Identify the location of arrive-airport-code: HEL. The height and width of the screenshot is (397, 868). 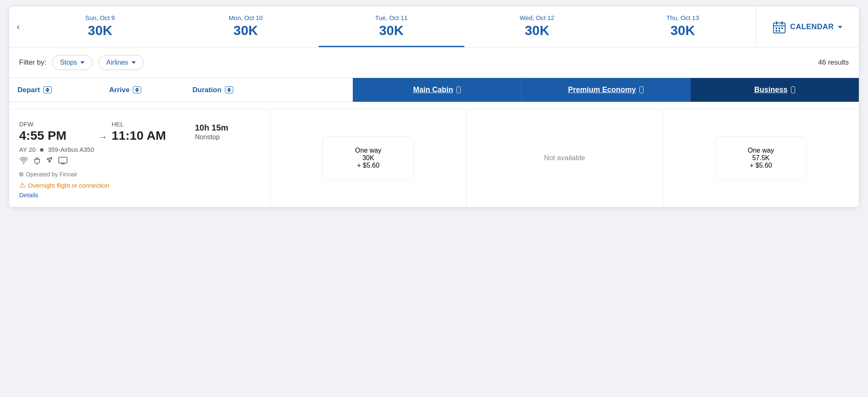
(145, 124).